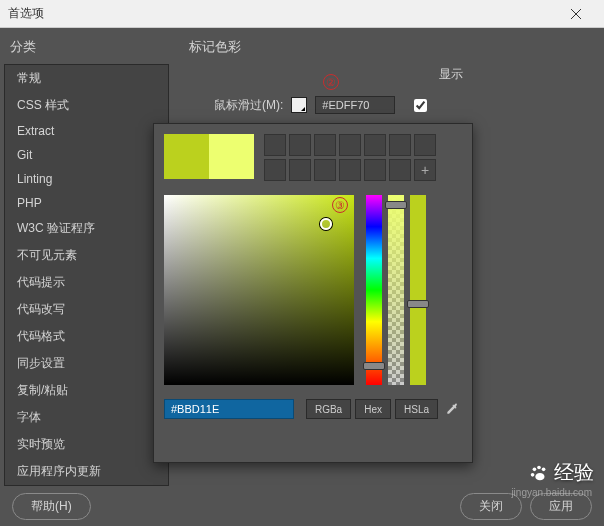  I want to click on sidebar-item: 同步设置, so click(86, 364).